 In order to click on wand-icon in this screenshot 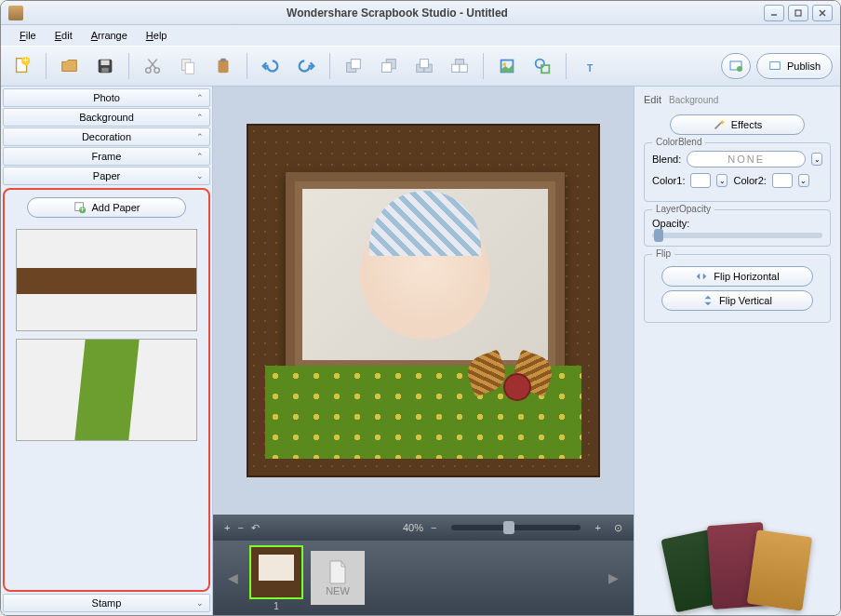, I will do `click(719, 125)`.